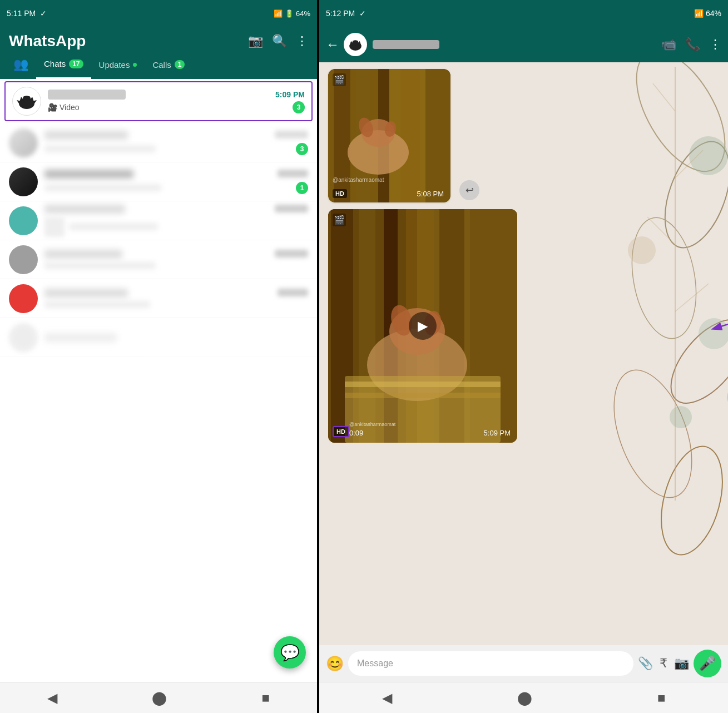 Image resolution: width=728 pixels, height=713 pixels. I want to click on updates-label: Updates, so click(115, 65).